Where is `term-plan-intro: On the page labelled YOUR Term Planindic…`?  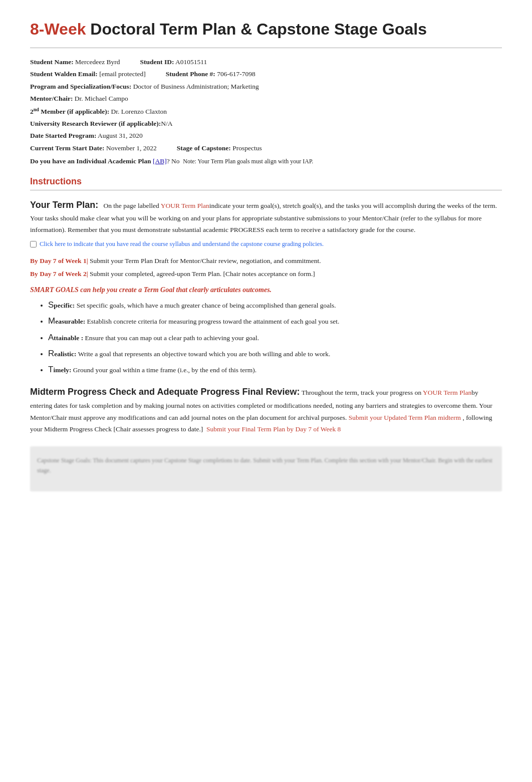
term-plan-intro: On the page labelled YOUR Term Planindic… is located at coordinates (263, 217).